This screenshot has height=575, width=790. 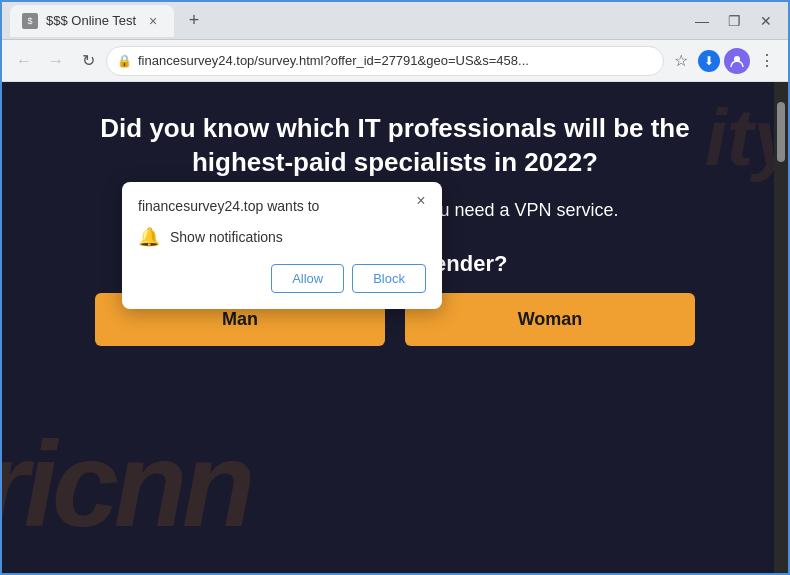 I want to click on tab-title: $$$ Online Test, so click(x=91, y=20).